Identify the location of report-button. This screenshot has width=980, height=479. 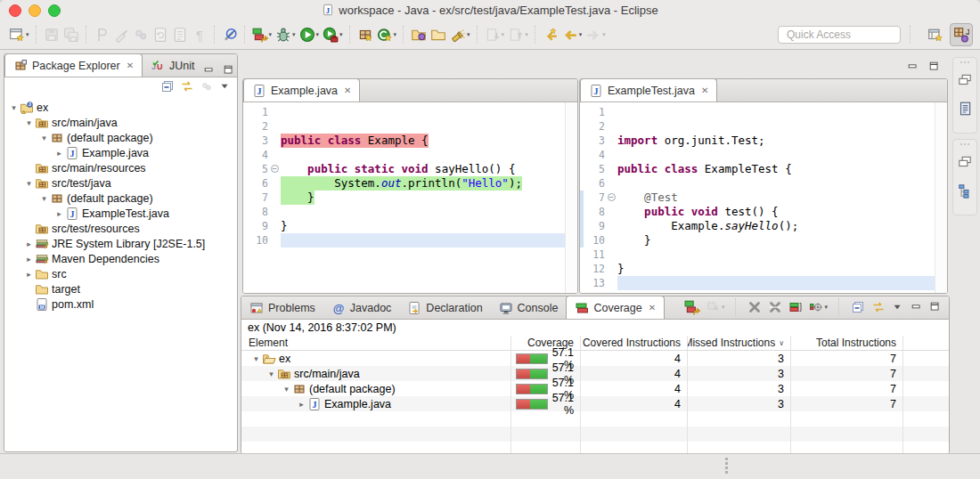
(180, 35).